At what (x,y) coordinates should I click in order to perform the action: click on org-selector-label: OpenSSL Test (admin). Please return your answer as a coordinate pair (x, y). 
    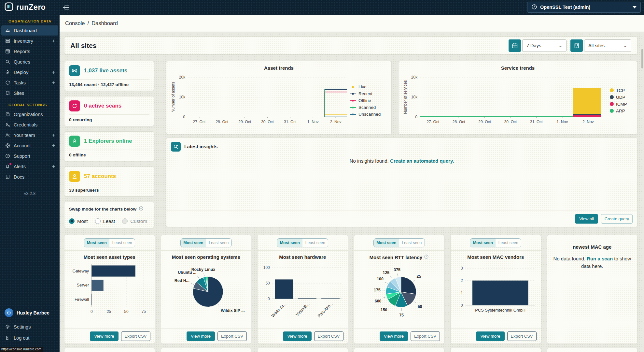
    Looking at the image, I should click on (565, 7).